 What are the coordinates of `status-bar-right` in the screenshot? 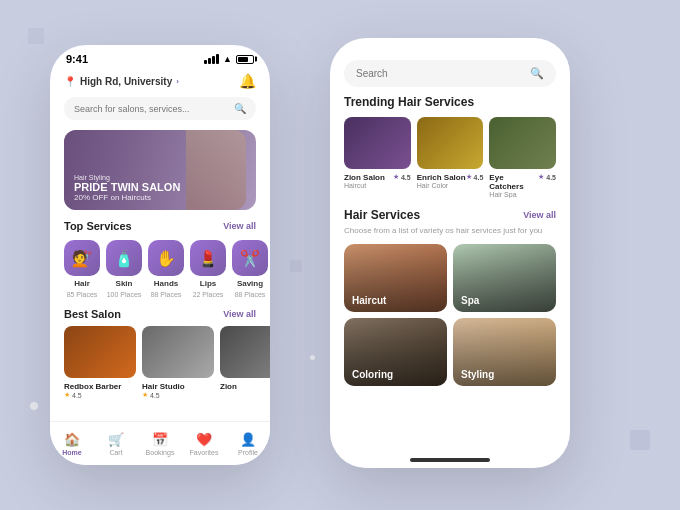 It's located at (450, 45).